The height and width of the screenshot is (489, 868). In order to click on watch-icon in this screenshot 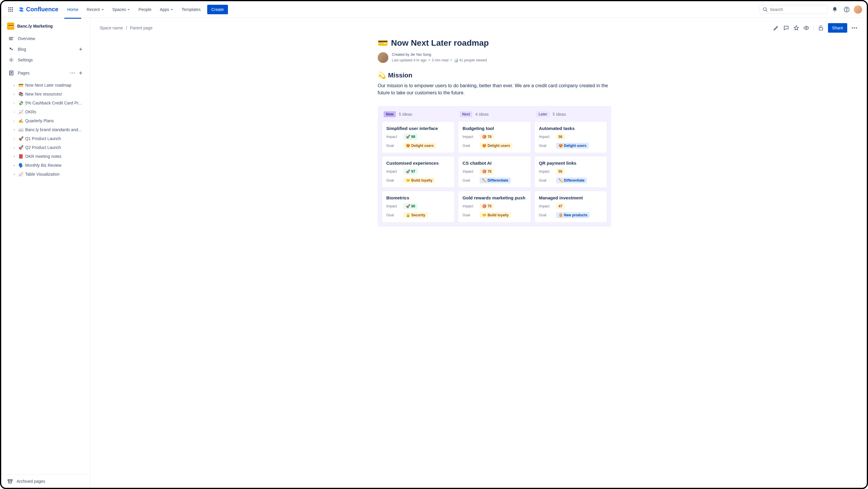, I will do `click(806, 28)`.